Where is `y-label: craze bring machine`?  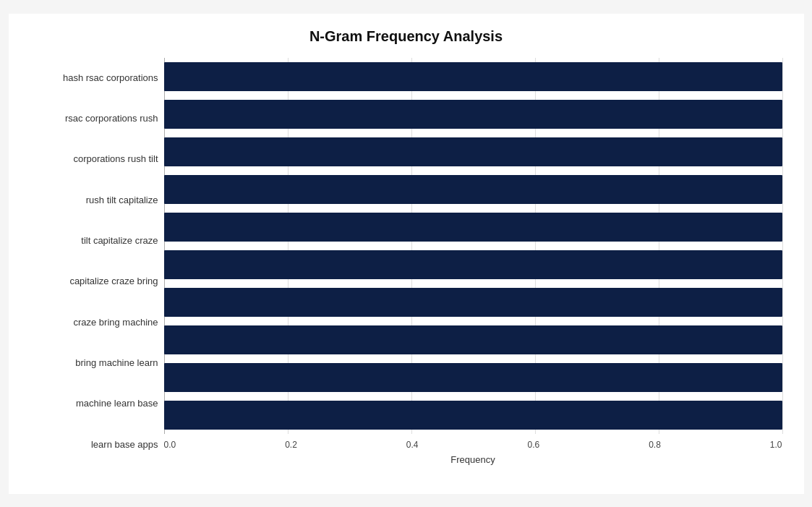
y-label: craze bring machine is located at coordinates (116, 322).